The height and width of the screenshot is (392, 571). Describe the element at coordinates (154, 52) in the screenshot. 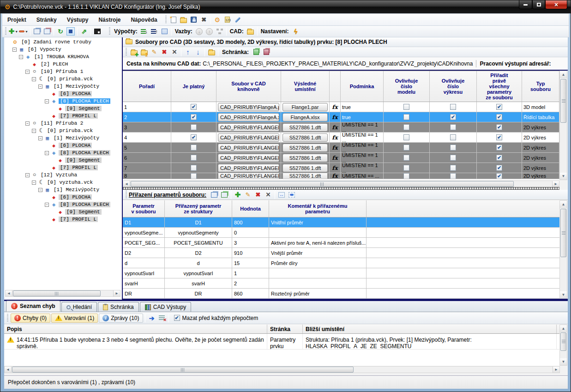

I see `edit-file-button: ✎` at that location.